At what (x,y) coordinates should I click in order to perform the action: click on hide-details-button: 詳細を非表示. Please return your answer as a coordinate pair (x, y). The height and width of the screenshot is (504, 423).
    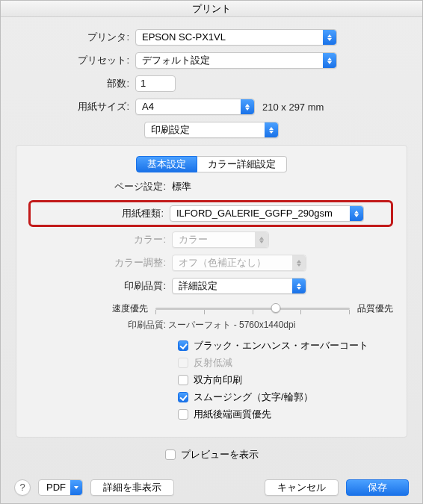
    Looking at the image, I should click on (132, 488).